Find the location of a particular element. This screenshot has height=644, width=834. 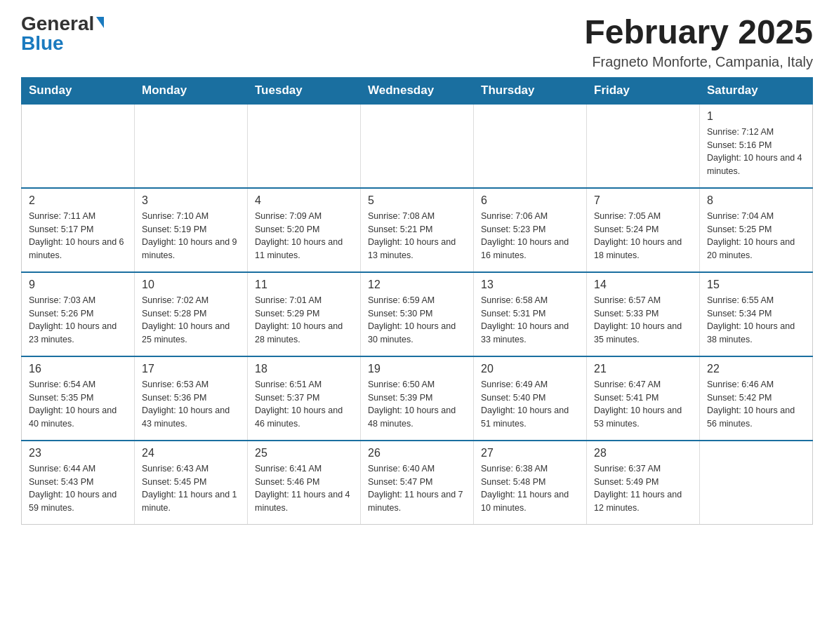

day-number: 23 is located at coordinates (78, 453).